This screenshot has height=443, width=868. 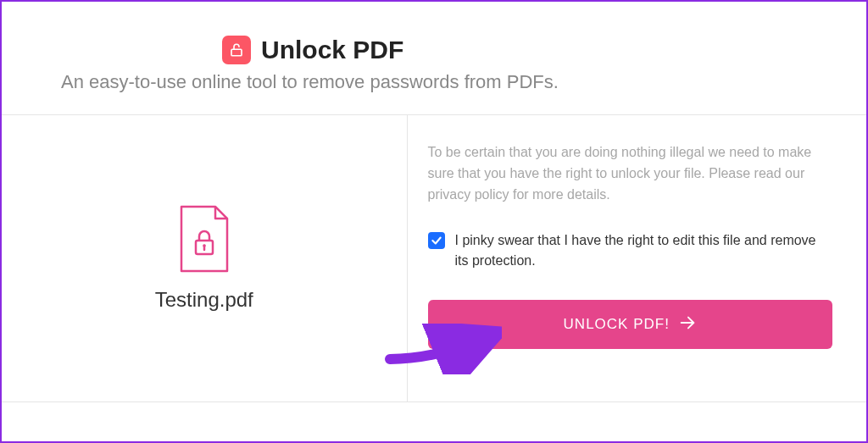 What do you see at coordinates (687, 325) in the screenshot?
I see `arrow-right-icon` at bounding box center [687, 325].